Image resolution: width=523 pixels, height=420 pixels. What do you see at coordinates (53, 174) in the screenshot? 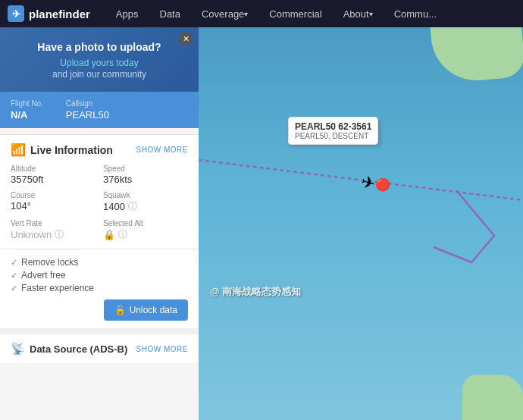
I see `altitude-item: Altitude 35750ft` at bounding box center [53, 174].